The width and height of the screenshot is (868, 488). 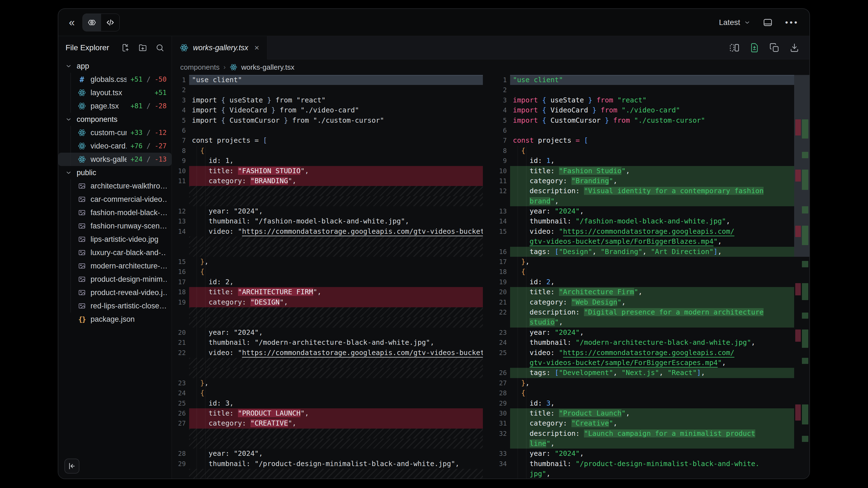 I want to click on code-line: gtv-videos-bucket/sample/ForBiggerBlazes…, so click(x=644, y=241).